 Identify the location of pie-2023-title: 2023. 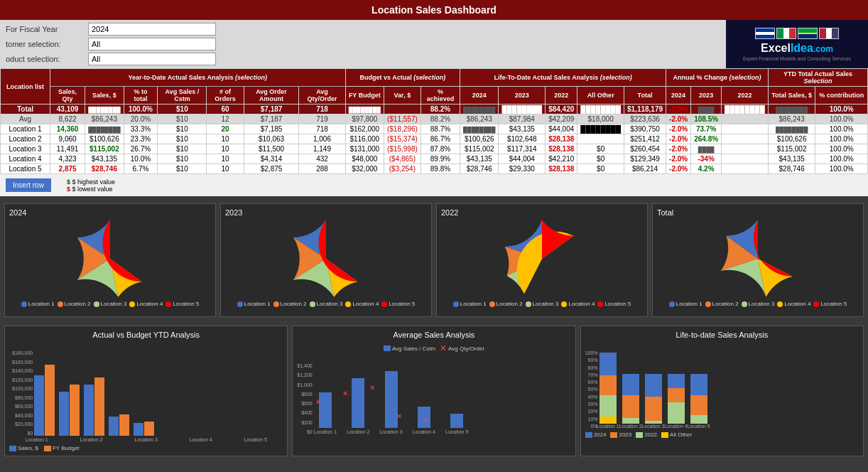
(326, 213).